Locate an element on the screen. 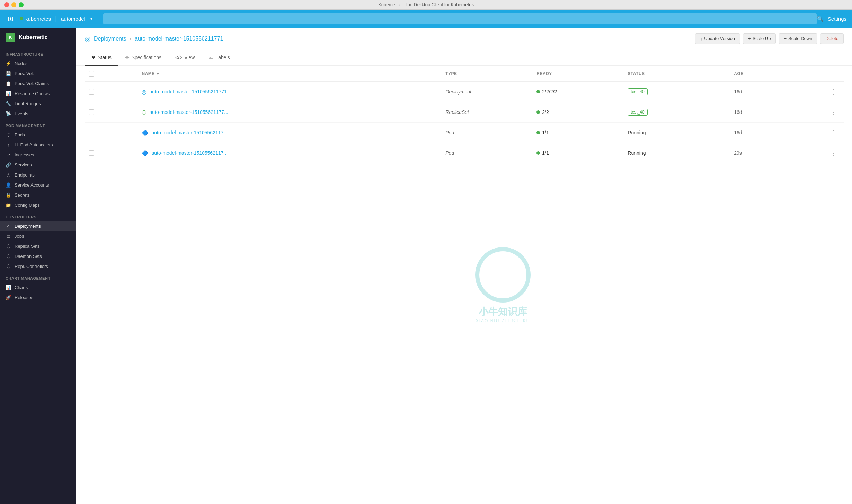 This screenshot has width=852, height=504. titlebar: Kubernetic – The Desktop Client for Kube… is located at coordinates (426, 5).